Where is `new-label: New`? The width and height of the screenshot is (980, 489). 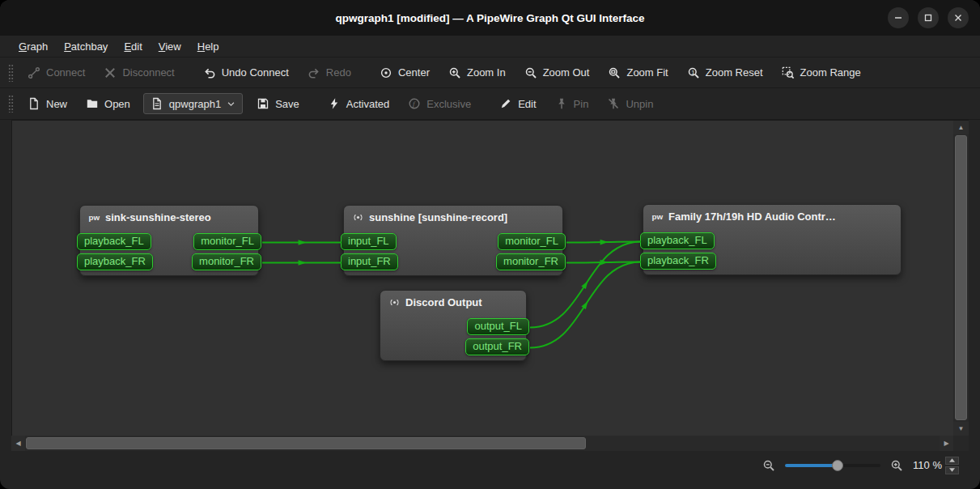 new-label: New is located at coordinates (57, 104).